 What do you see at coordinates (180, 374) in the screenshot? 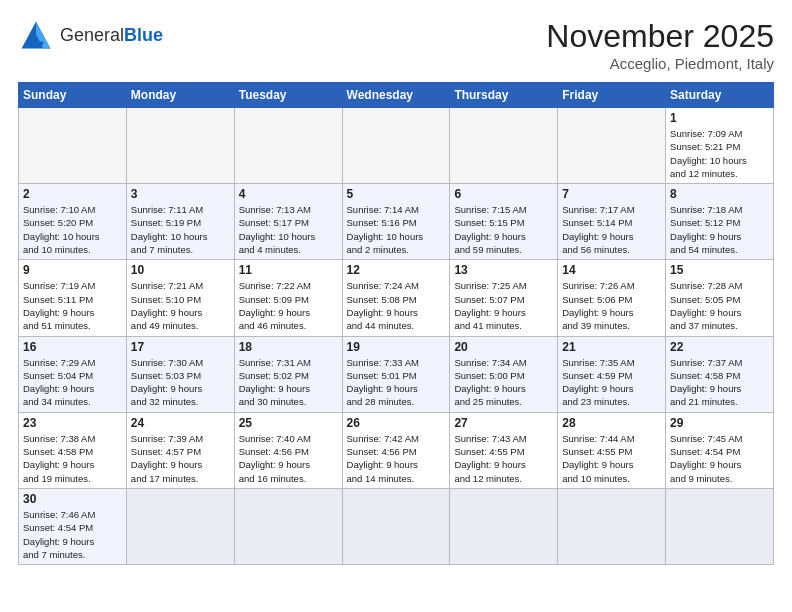
I see `calendar-cell: 17Sunrise: 7:30 AM Sunset: 5:03 PM Dayli…` at bounding box center [180, 374].